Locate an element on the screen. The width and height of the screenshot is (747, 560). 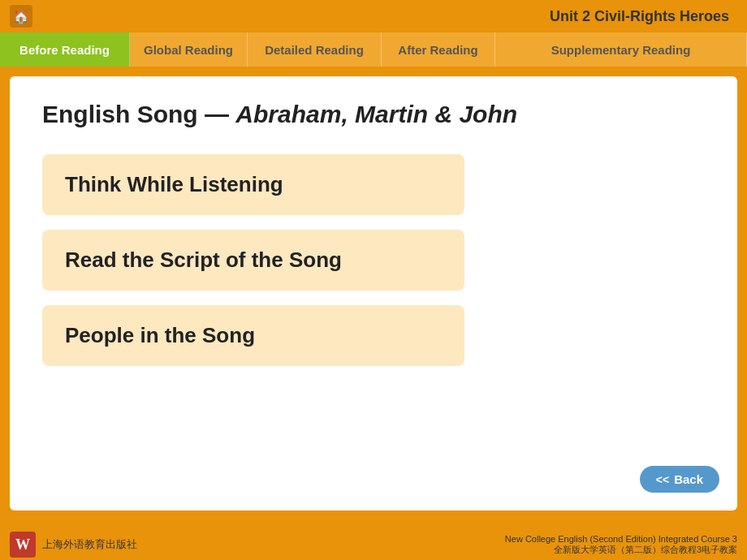
tab-global-reading: Global Reading is located at coordinates (188, 50).